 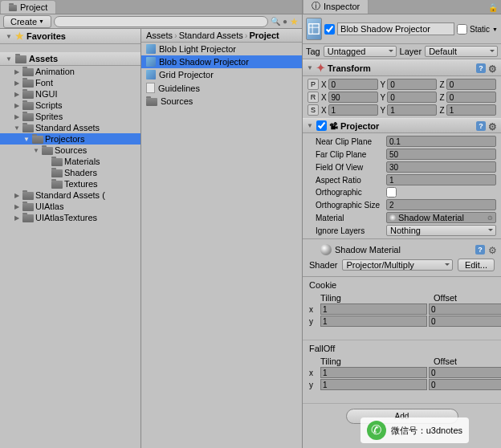 What do you see at coordinates (275, 21) in the screenshot?
I see `search-icon: 🔍` at bounding box center [275, 21].